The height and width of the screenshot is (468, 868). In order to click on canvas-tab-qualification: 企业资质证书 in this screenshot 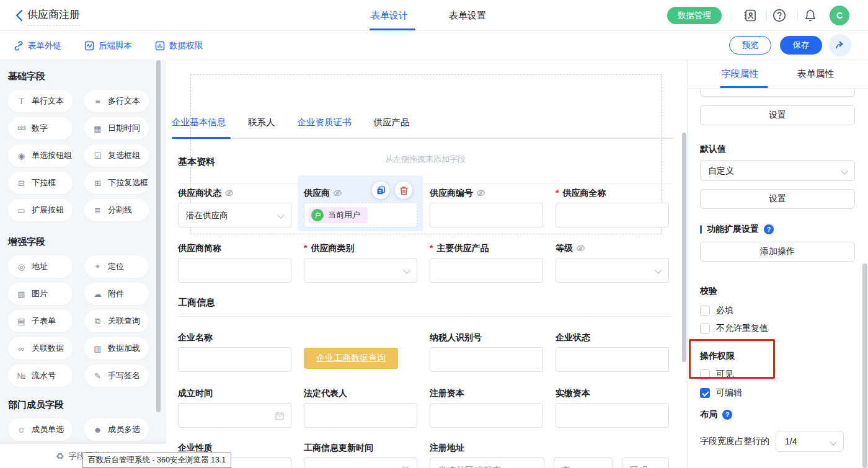, I will do `click(325, 123)`.